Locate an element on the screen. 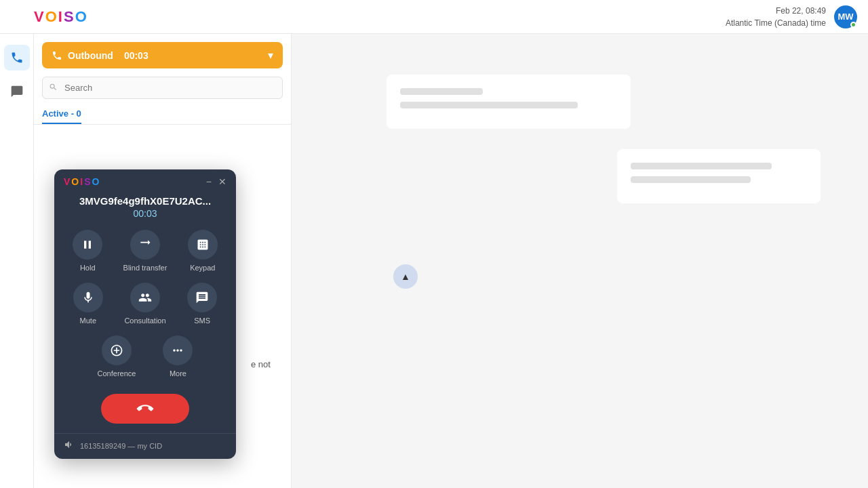 The image size is (868, 488). date-text: Feb 22, 08:49 is located at coordinates (776, 11).